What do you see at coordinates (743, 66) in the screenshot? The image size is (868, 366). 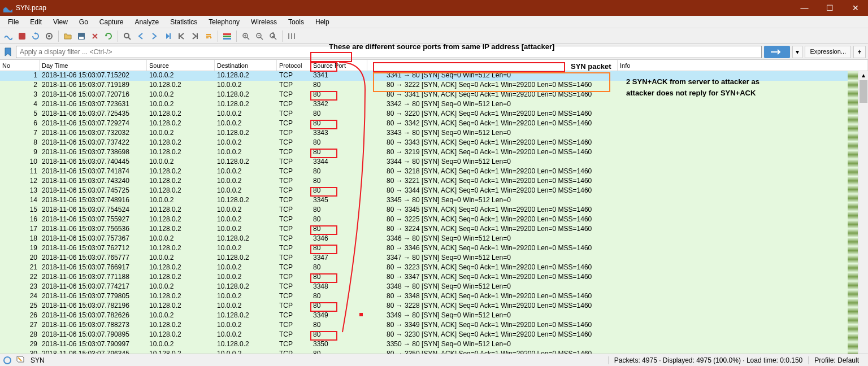 I see `col-info: Info` at bounding box center [743, 66].